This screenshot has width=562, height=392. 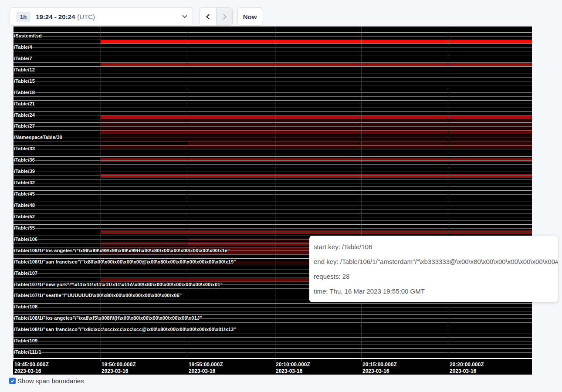 I want to click on key-range-label: /Table/111/1, so click(x=28, y=352).